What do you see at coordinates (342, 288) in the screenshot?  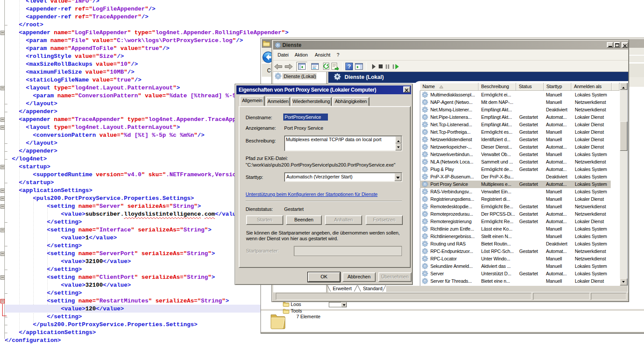 I see `svg-text: Erweitert` at bounding box center [342, 288].